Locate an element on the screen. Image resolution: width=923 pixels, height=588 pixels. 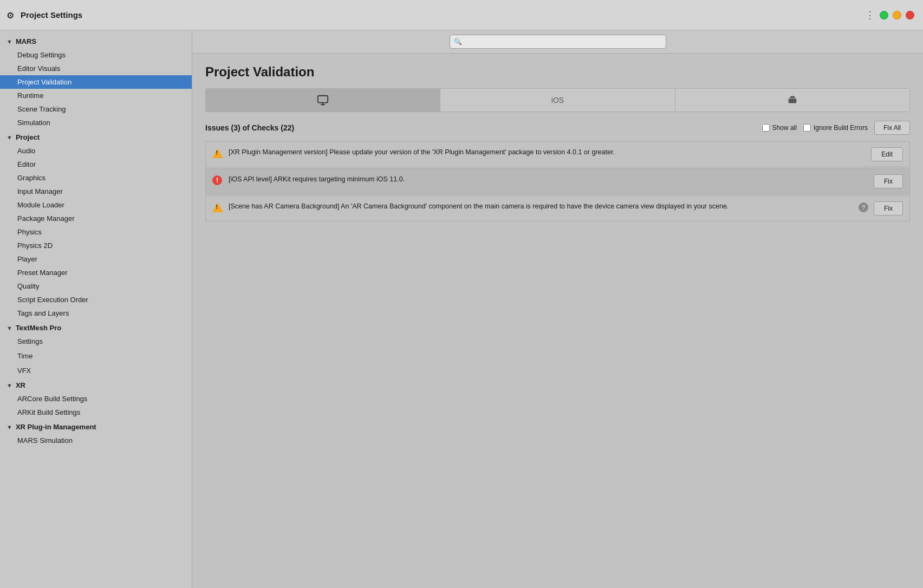
sidebar-item-arkit-build-settings: ARKit Build Settings is located at coordinates (96, 413).